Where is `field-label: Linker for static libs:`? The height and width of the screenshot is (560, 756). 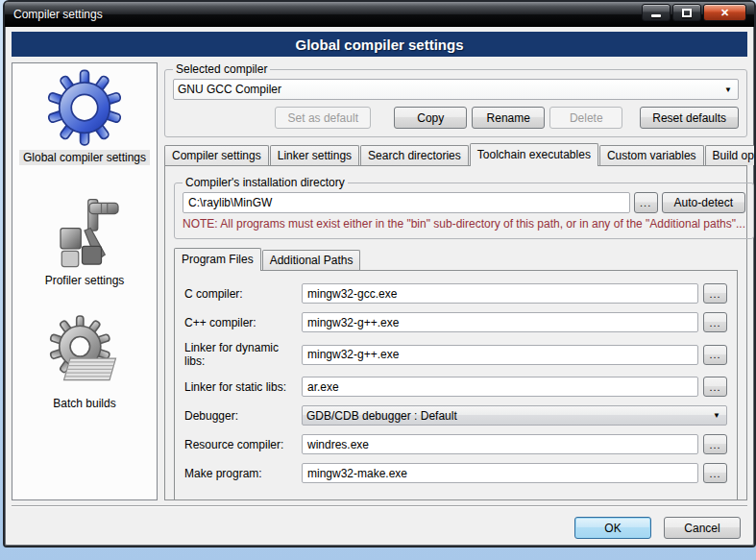
field-label: Linker for static libs: is located at coordinates (243, 387).